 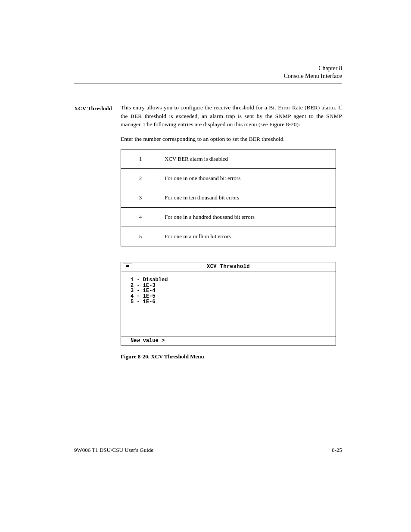 I want to click on figure-caption: Figure 8-20. XCV Threshold Menu, so click(x=231, y=357).